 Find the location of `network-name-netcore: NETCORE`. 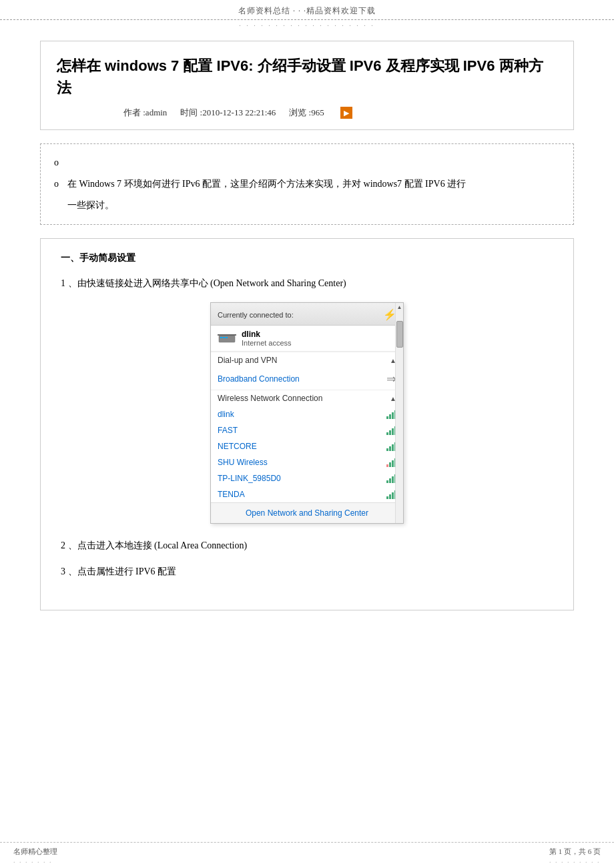

network-name-netcore: NETCORE is located at coordinates (238, 446).